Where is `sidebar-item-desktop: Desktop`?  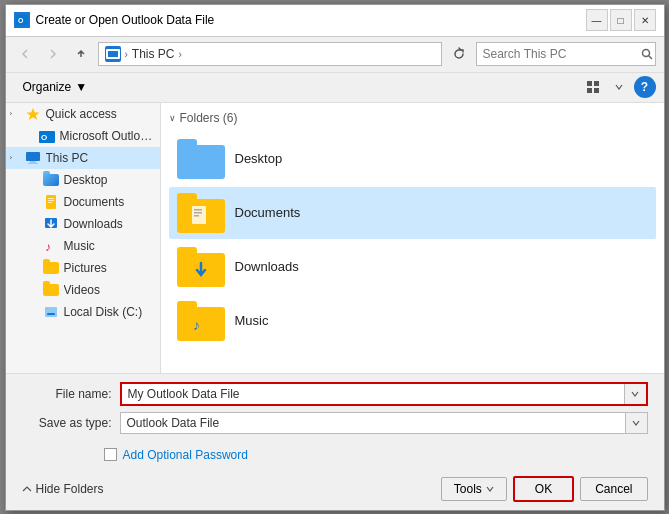
sidebar-item-desktop: Desktop is located at coordinates (83, 180).